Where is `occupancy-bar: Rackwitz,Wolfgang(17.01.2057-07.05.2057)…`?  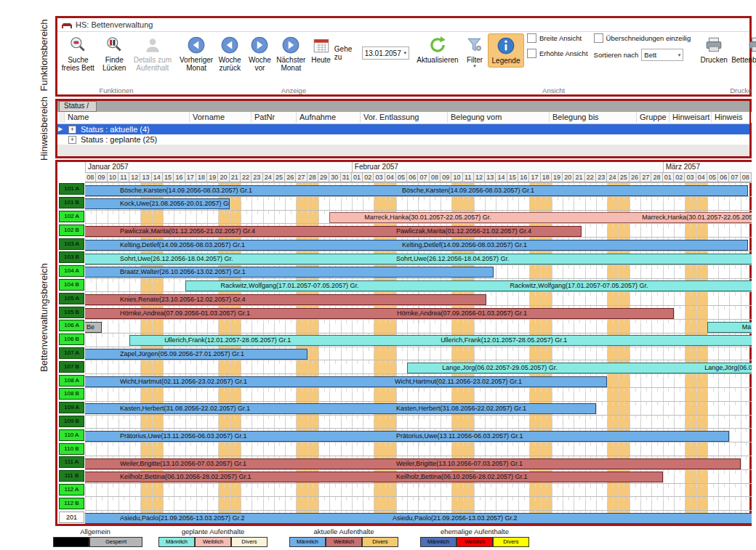 occupancy-bar: Rackwitz,Wolfgang(17.01.2057-07.05.2057)… is located at coordinates (468, 286).